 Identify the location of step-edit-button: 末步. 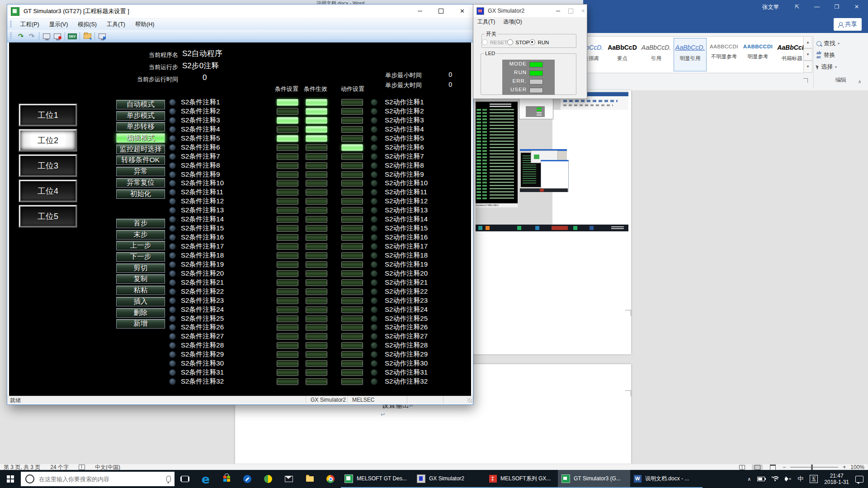
(141, 235).